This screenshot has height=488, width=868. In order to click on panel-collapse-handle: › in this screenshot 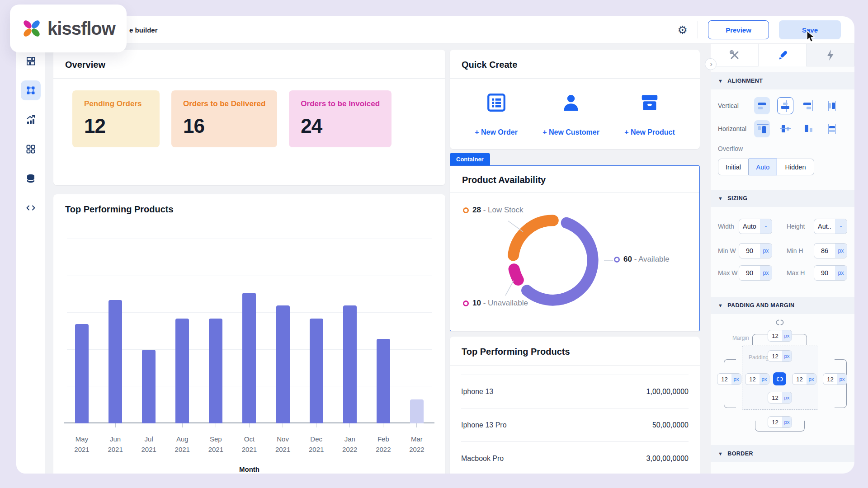, I will do `click(711, 64)`.